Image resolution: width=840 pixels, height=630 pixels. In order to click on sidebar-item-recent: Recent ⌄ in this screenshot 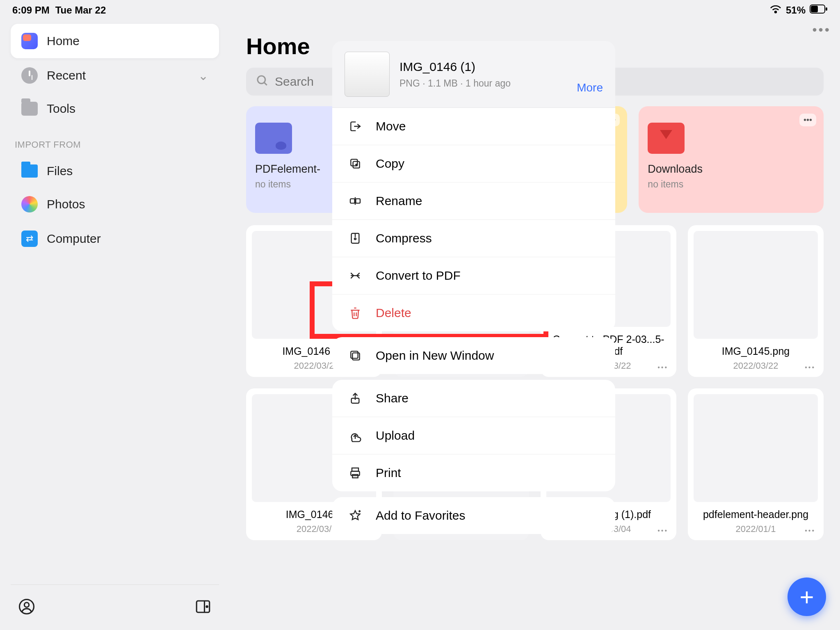, I will do `click(115, 75)`.